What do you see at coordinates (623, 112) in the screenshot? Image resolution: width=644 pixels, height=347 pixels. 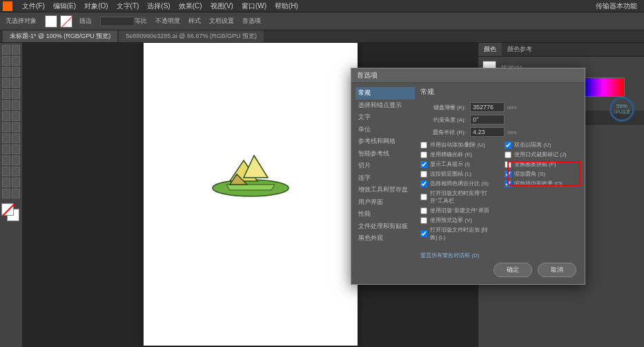 I see `cpu-label: CPU温度` at bounding box center [623, 112].